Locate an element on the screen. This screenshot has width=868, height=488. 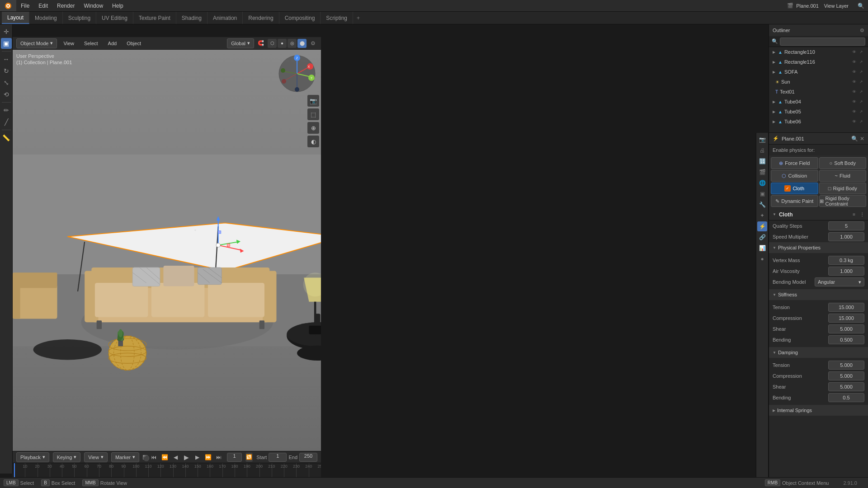
rigid-body-btn: □ Rigid Body is located at coordinates (843, 188).